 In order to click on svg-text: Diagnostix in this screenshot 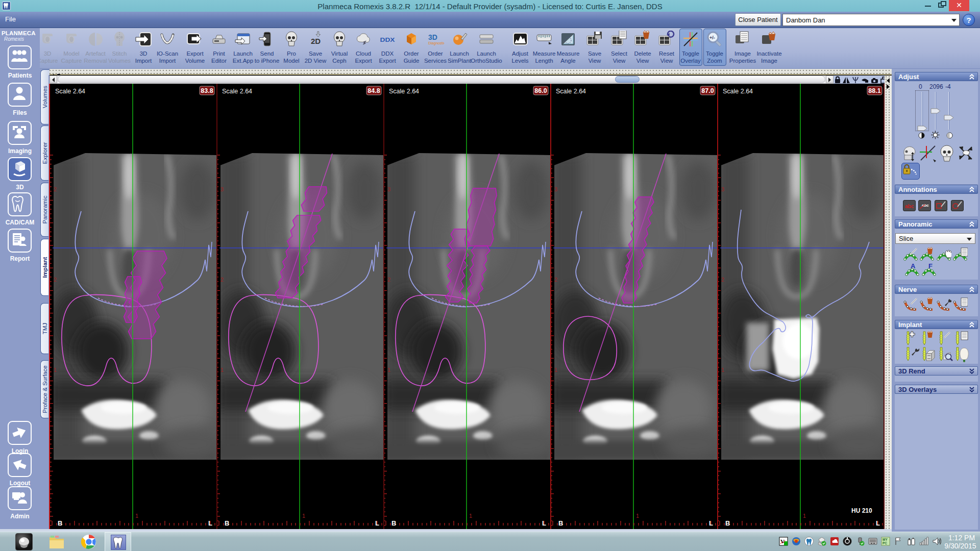, I will do `click(436, 43)`.